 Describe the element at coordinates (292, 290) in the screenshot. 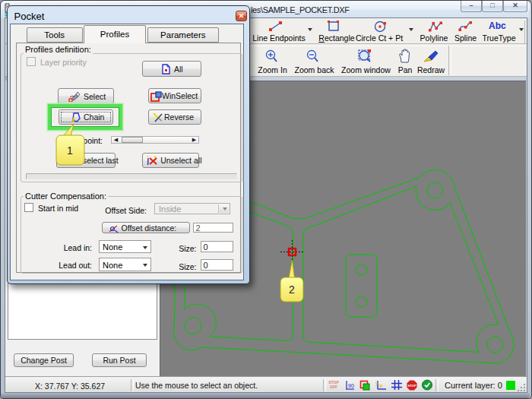

I see `svg-text: 2` at that location.